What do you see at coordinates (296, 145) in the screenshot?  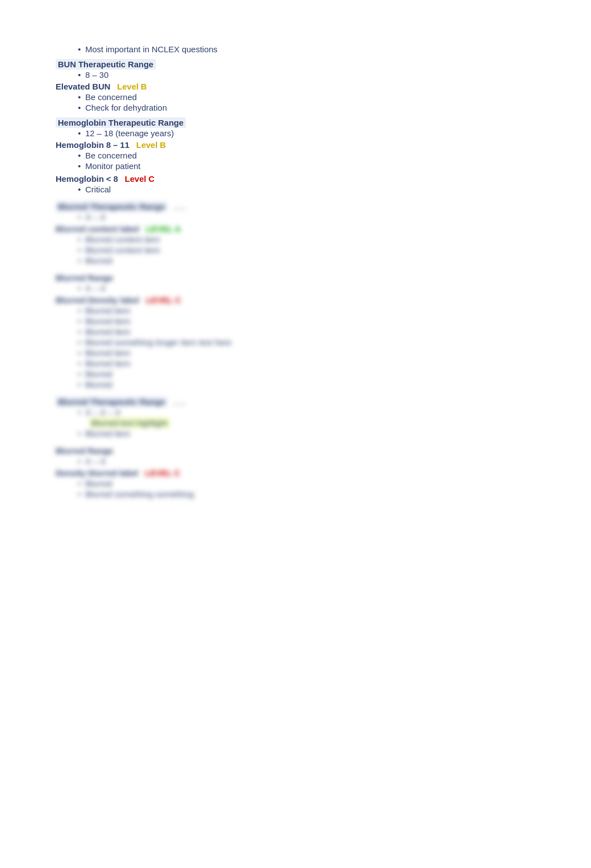 I see `hemoglobin-low-label: Hemoglobin 8 – 11 Level B` at bounding box center [296, 145].